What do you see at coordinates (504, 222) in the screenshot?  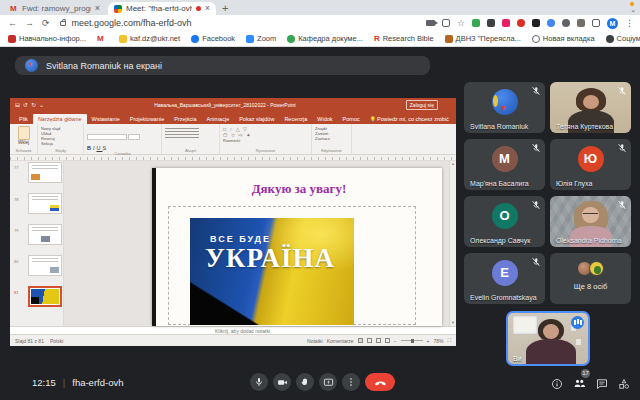 I see `participant-tile: О Олександр Савчук` at bounding box center [504, 222].